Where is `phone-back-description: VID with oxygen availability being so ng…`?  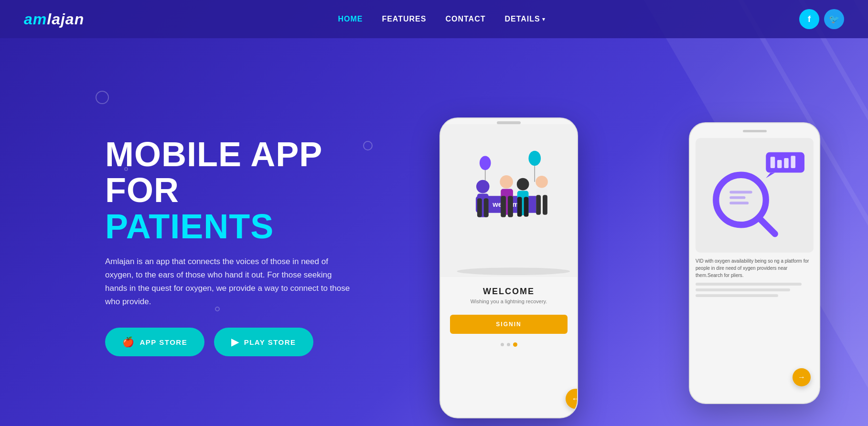 phone-back-description: VID with oxygen availability being so ng… is located at coordinates (755, 268).